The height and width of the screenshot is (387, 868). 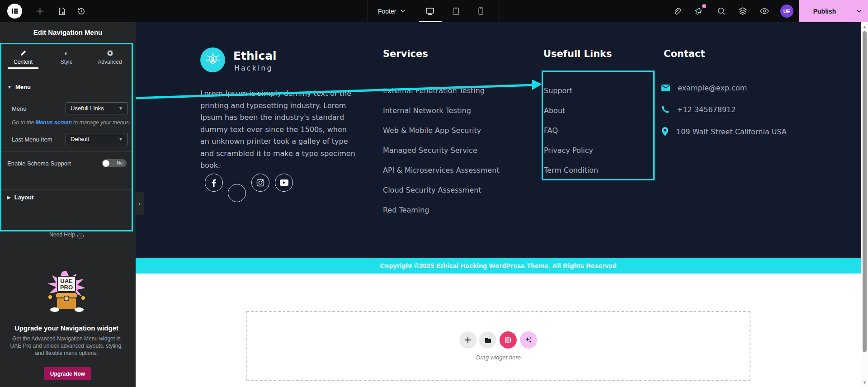 What do you see at coordinates (430, 11) in the screenshot?
I see `device-desktop-button` at bounding box center [430, 11].